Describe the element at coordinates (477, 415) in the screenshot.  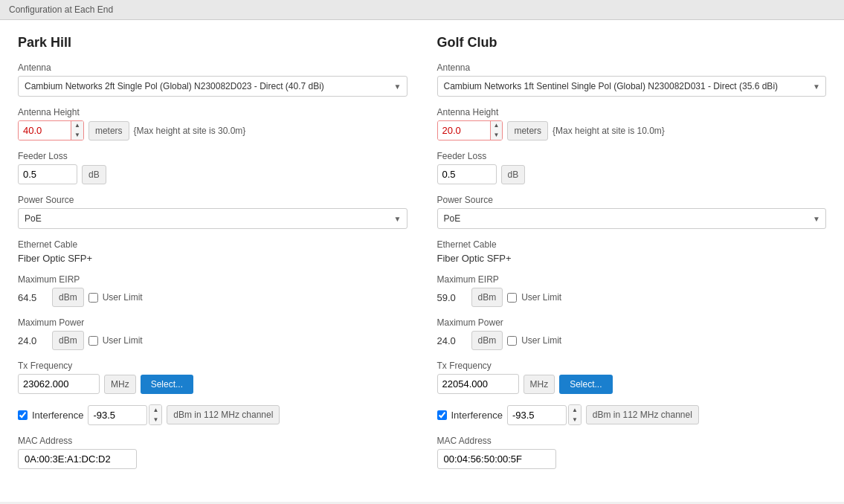
I see `right-interference-label: Interference` at that location.